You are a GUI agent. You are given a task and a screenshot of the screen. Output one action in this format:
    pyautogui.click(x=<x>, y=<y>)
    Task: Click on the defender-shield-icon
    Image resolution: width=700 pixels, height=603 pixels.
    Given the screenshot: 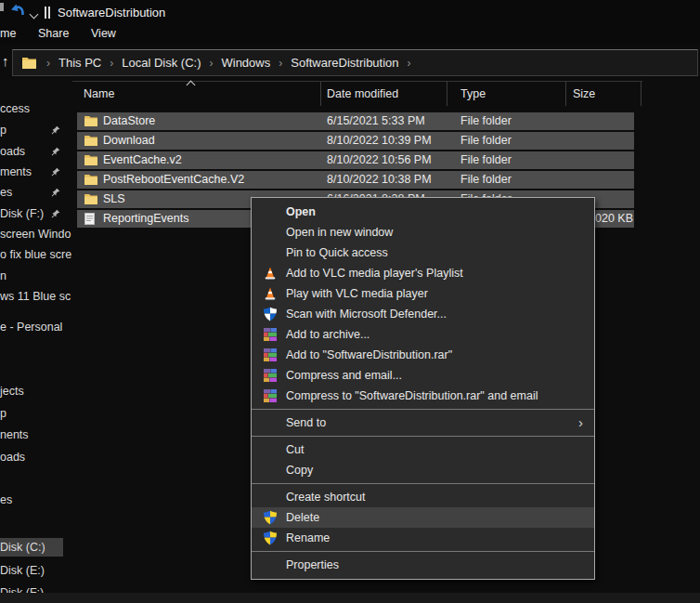 What is the action you would take?
    pyautogui.click(x=270, y=314)
    